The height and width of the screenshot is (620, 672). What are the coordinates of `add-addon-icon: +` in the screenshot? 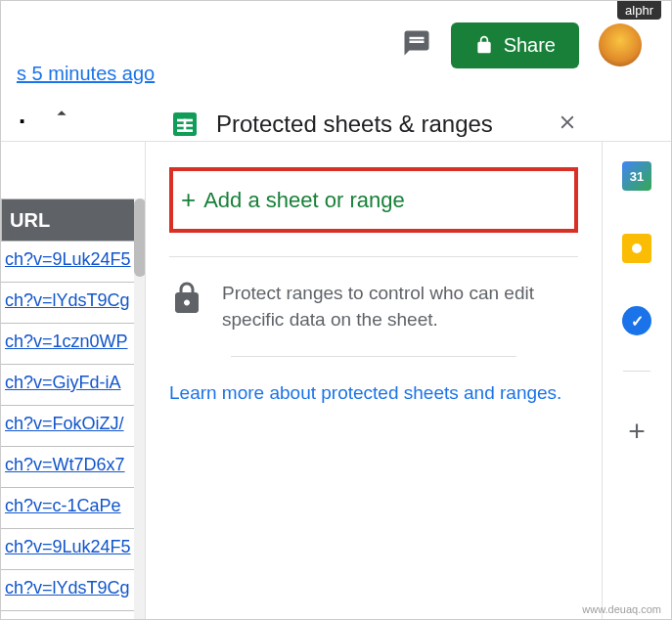 It's located at (637, 431).